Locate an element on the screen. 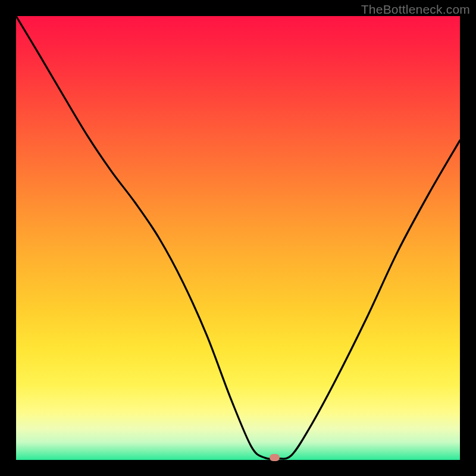  watermark-text: TheBottleneck.com is located at coordinates (415, 10).